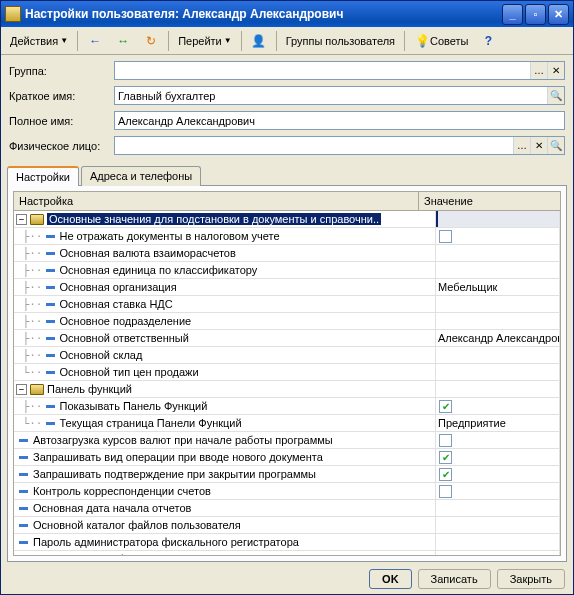  I want to click on table-row: ├··Основное подразделение, so click(287, 322).